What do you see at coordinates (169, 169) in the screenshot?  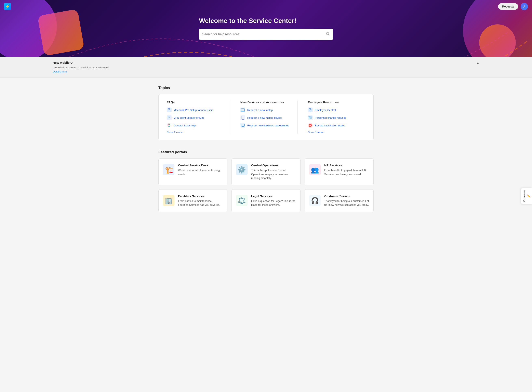 I see `portal-icon-service-desk: 🏗️` at bounding box center [169, 169].